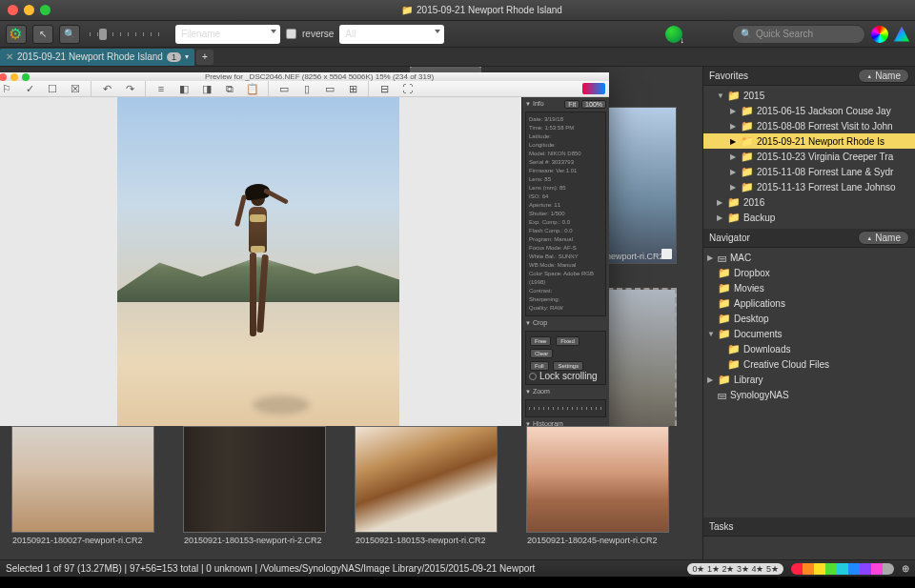  What do you see at coordinates (407, 89) in the screenshot?
I see `fullview-button: ⛶` at bounding box center [407, 89].